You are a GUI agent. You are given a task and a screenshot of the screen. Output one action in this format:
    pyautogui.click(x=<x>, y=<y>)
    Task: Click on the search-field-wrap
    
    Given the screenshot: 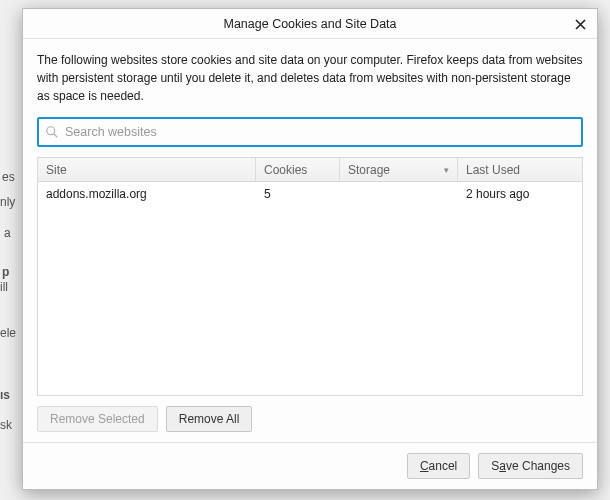 What is the action you would take?
    pyautogui.click(x=310, y=132)
    